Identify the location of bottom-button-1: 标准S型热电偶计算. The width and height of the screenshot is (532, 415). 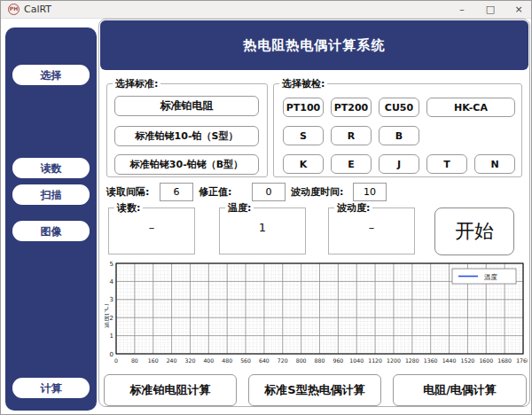
(315, 390).